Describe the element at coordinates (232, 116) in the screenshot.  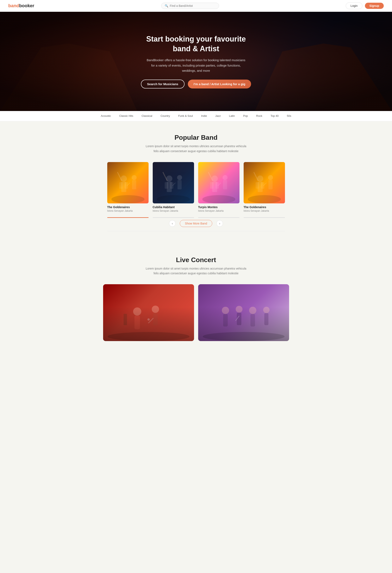
I see `genre-item-latin: Latin` at that location.